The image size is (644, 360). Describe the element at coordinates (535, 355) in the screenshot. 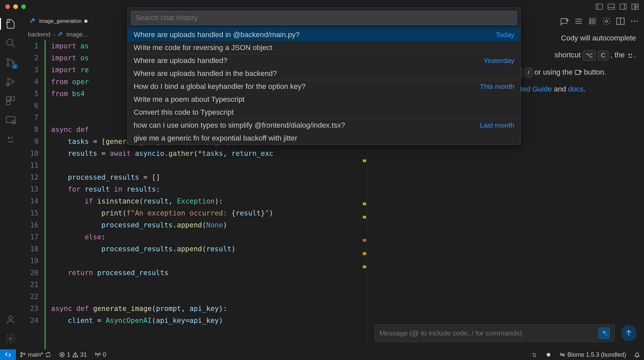

I see `cody-status` at that location.